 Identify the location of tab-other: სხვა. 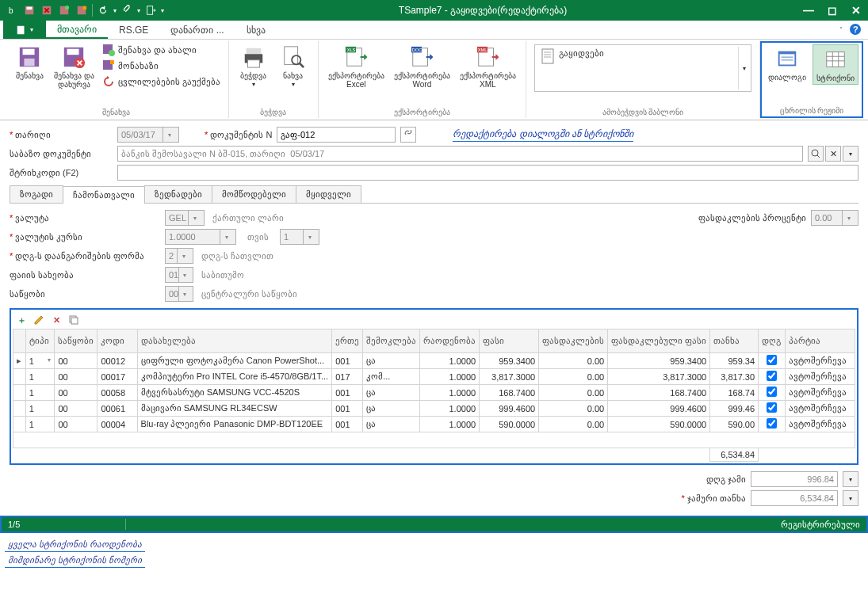
(256, 30).